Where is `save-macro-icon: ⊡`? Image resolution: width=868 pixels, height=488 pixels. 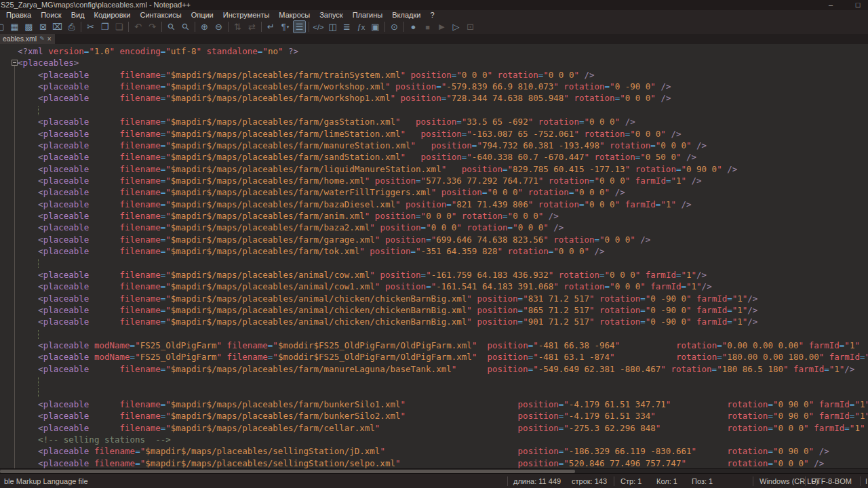
save-macro-icon: ⊡ is located at coordinates (471, 27).